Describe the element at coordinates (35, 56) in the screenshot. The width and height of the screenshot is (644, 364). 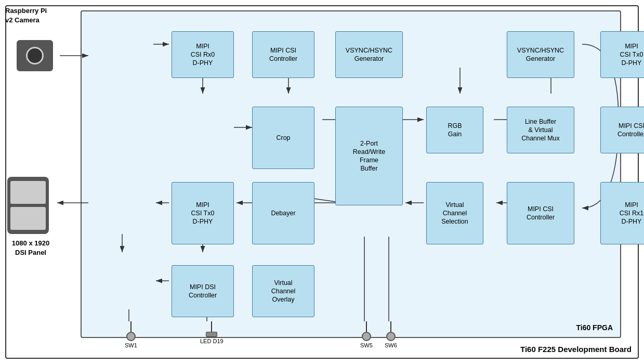
I see `camera-icon` at that location.